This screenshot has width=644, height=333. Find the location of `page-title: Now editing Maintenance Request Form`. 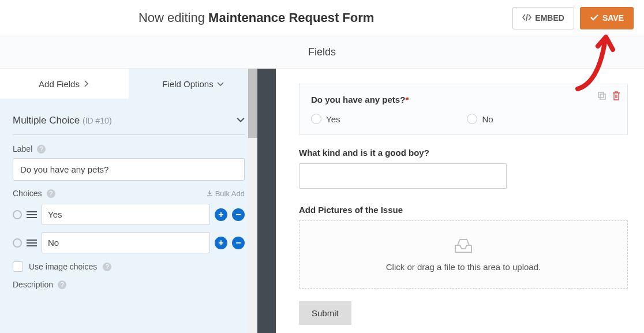

page-title: Now editing Maintenance Request Form is located at coordinates (256, 18).